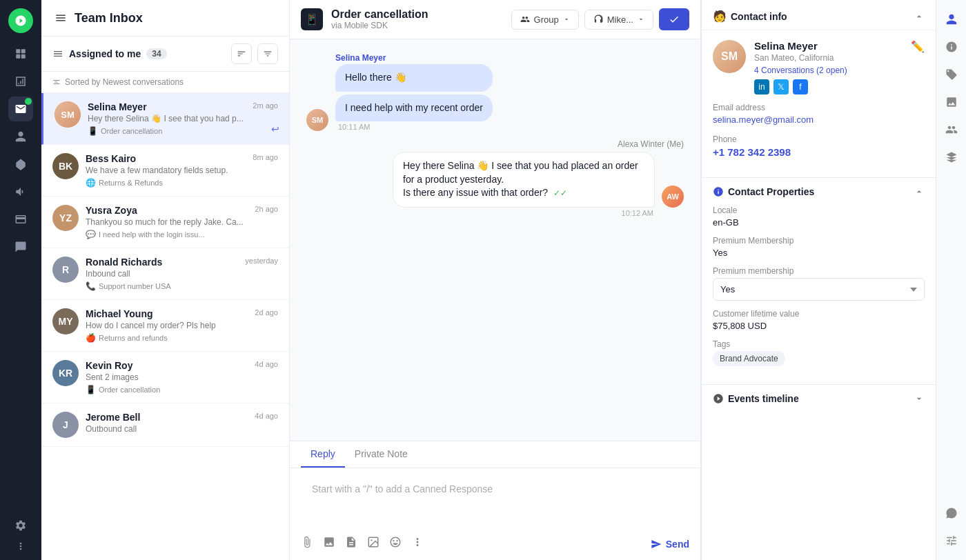 This screenshot has width=966, height=560. What do you see at coordinates (952, 19) in the screenshot?
I see `far-nav-person-icon` at bounding box center [952, 19].